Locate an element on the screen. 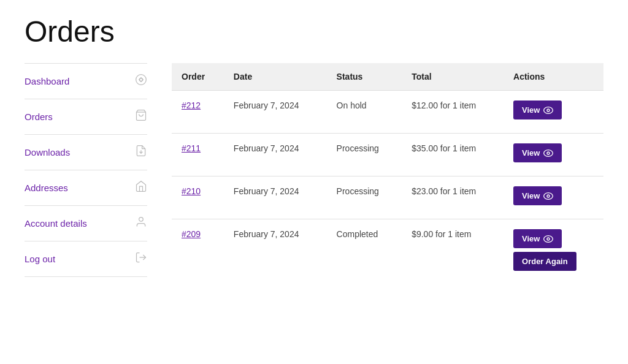  order-link-0: #212 is located at coordinates (191, 105).